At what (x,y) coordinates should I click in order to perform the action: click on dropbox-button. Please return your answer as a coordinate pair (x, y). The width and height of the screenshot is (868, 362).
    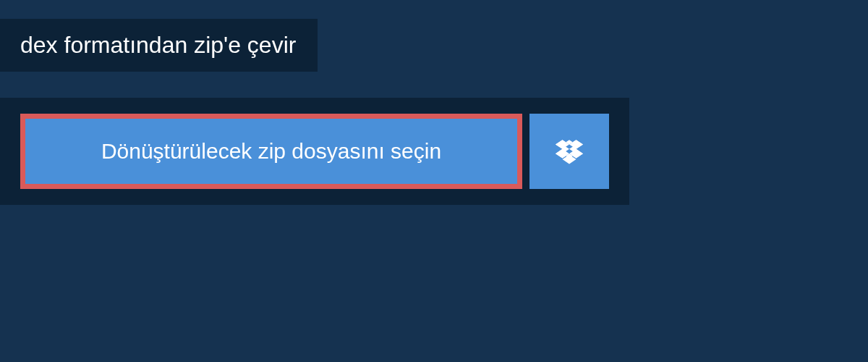
    Looking at the image, I should click on (569, 151).